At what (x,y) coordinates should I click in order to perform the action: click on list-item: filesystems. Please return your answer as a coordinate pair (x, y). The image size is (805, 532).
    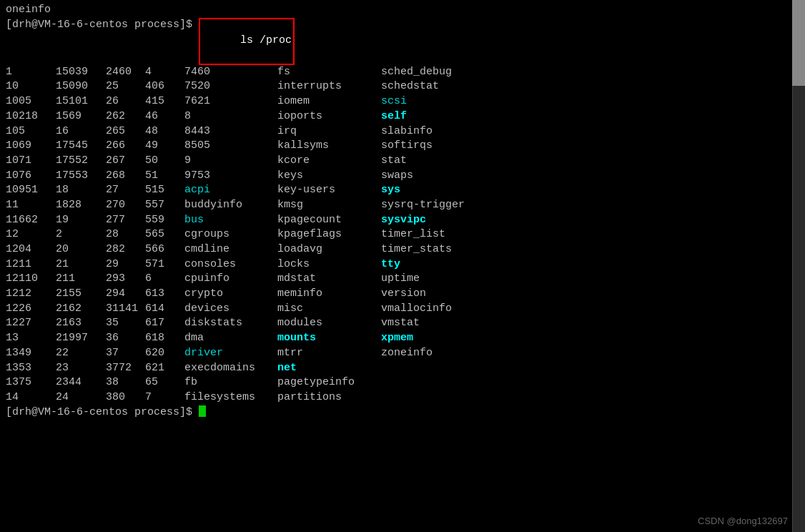
    Looking at the image, I should click on (231, 398).